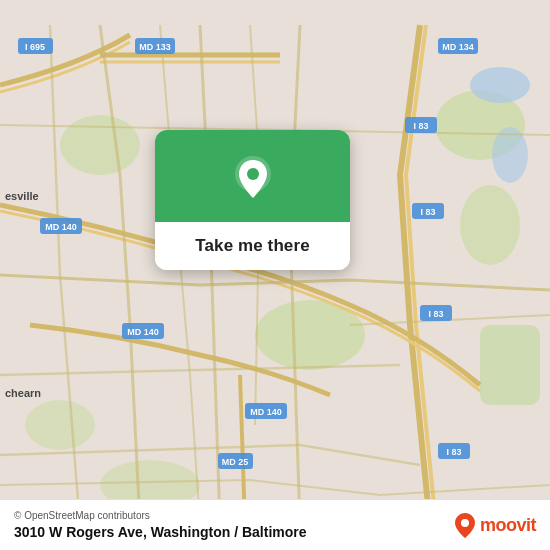 The height and width of the screenshot is (550, 550). I want to click on copyright-text: © OpenStreetMap contributors, so click(160, 516).